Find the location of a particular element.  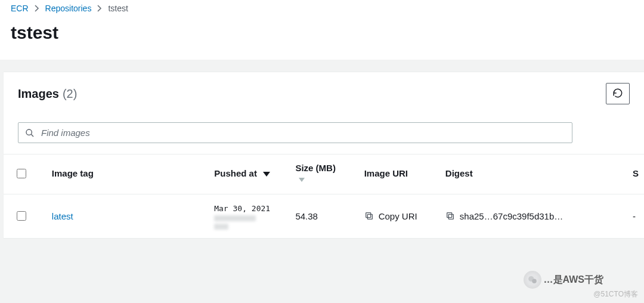

page-title: tstest is located at coordinates (322, 33).